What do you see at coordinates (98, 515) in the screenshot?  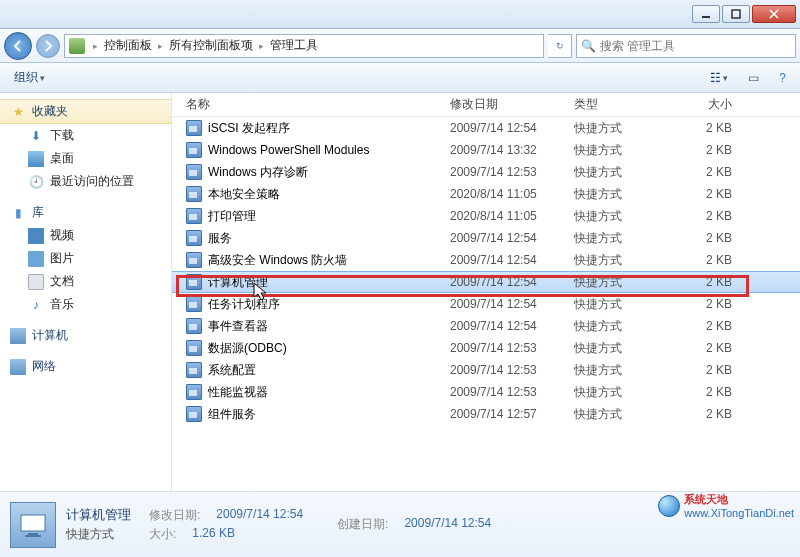 I see `details-title: 计算机管理` at bounding box center [98, 515].